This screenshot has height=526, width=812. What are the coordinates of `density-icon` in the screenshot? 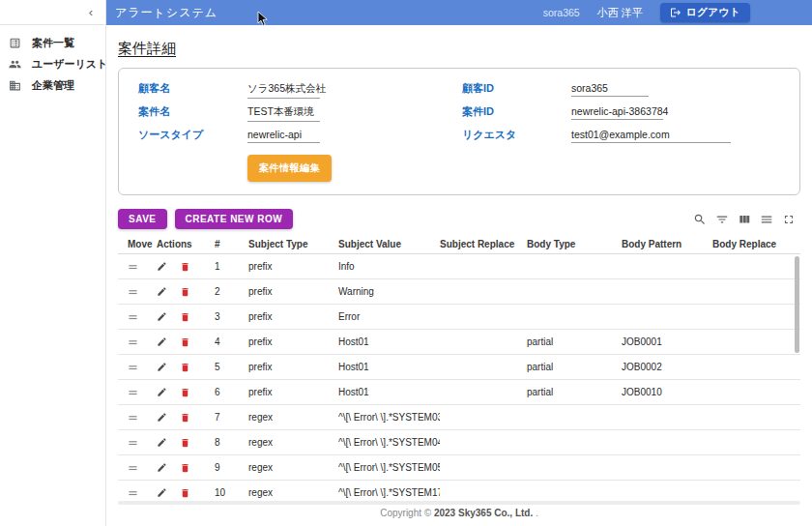 It's located at (767, 219).